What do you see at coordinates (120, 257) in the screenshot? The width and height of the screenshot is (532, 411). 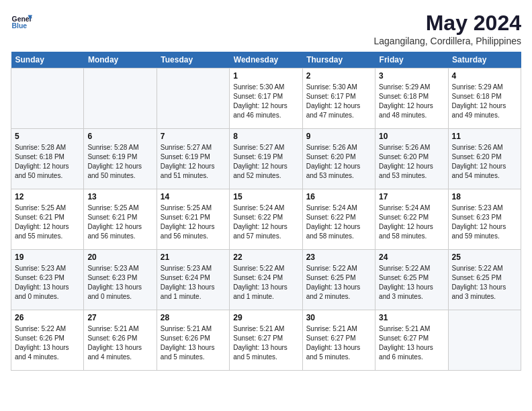 I see `day-number: 20` at bounding box center [120, 257].